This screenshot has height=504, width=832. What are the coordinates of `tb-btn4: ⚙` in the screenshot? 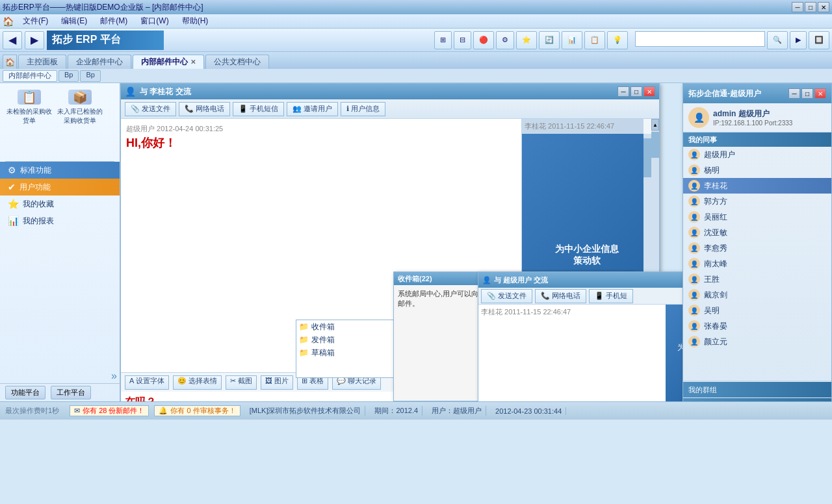 It's located at (505, 40).